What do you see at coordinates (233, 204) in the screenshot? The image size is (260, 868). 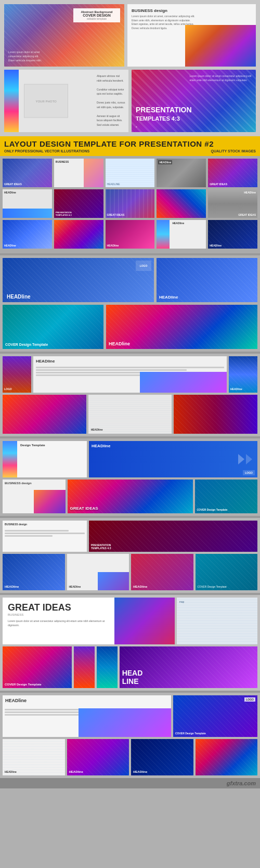 I see `thumb-headline-city-2: HEADline GREAT IDEAS` at bounding box center [233, 204].